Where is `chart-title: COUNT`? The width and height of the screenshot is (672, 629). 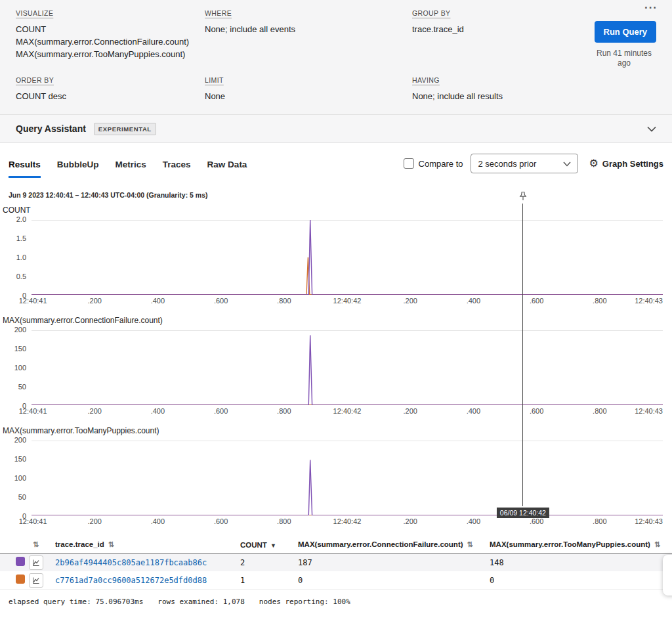 chart-title: COUNT is located at coordinates (337, 210).